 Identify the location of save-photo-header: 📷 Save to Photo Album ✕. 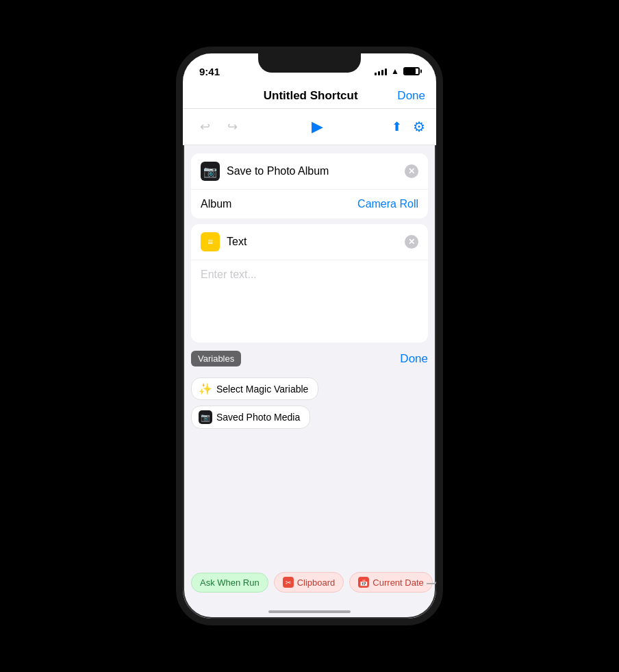
(310, 171).